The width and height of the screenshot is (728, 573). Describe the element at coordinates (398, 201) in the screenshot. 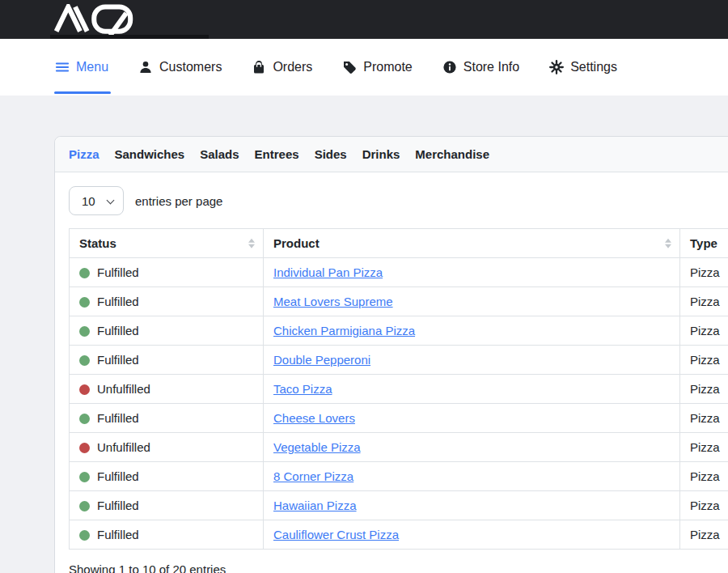

I see `entries-per-page-row: 10 entries per page` at that location.